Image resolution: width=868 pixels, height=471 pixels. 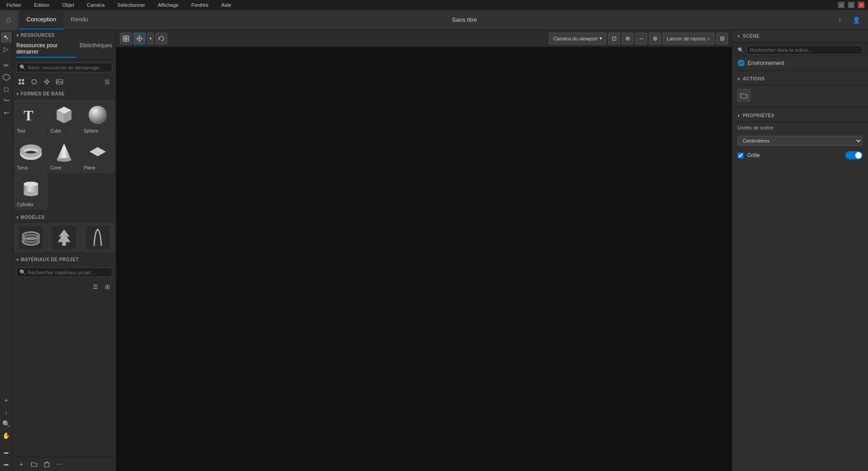 I want to click on select-tool: ▷, so click(x=6, y=49).